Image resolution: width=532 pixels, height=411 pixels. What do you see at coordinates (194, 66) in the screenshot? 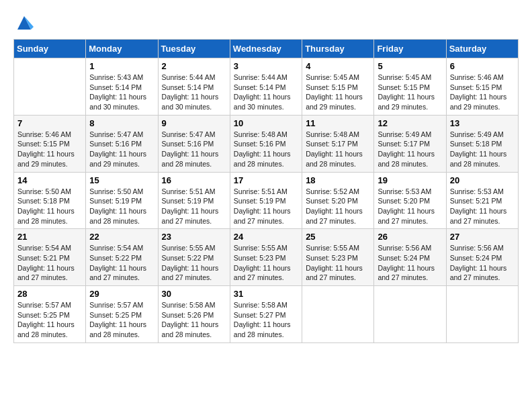
I see `day-number: 2` at bounding box center [194, 66].